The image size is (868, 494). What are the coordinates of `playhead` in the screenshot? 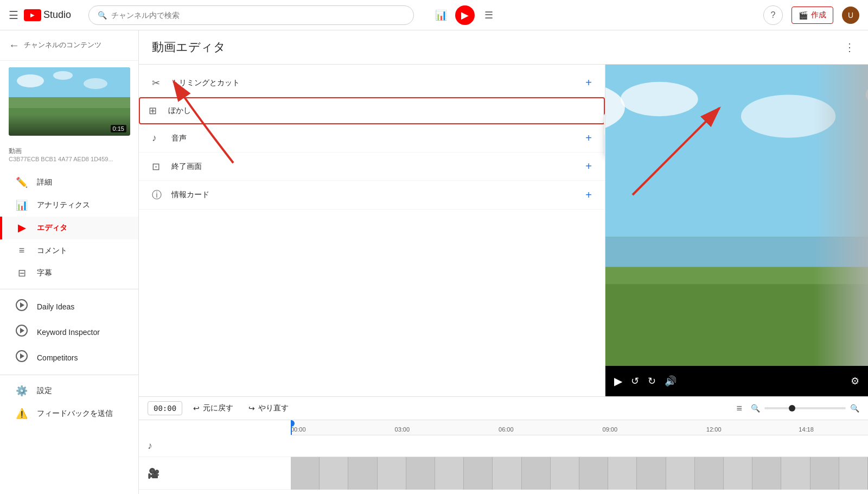 It's located at (291, 428).